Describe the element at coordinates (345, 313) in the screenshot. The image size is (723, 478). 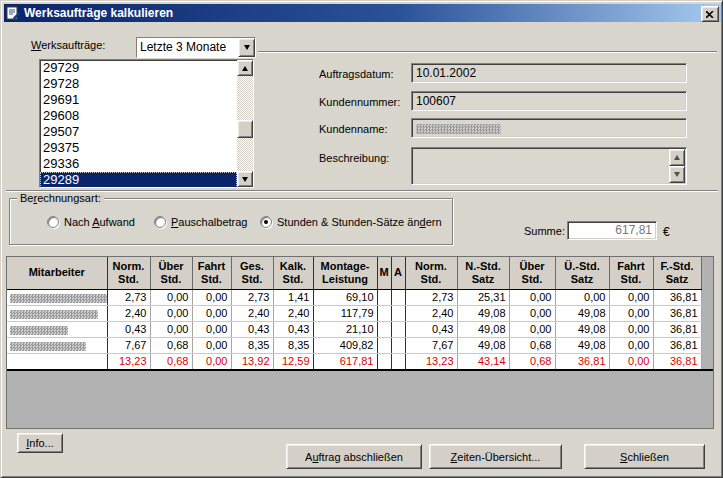
I see `value-cell: 117,79` at that location.